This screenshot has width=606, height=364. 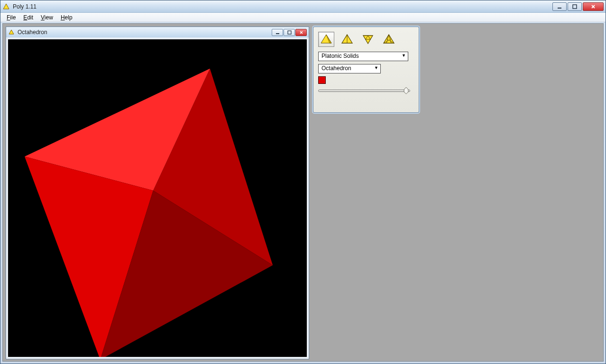 What do you see at coordinates (389, 40) in the screenshot?
I see `wire-triangle-icon` at bounding box center [389, 40].